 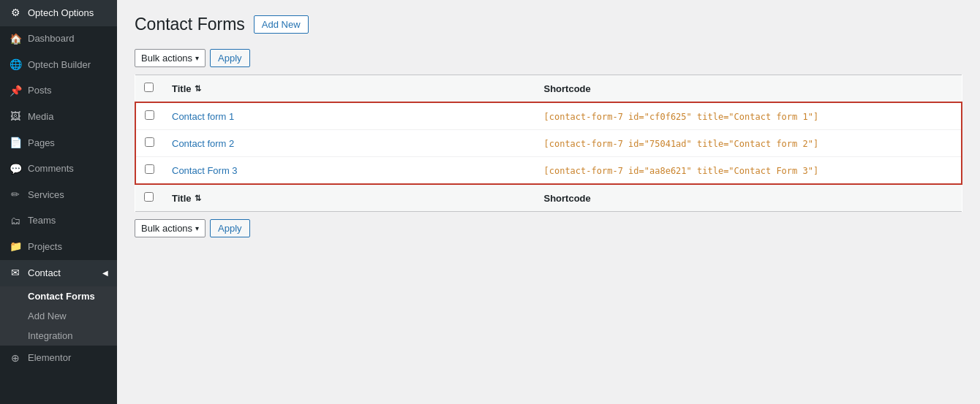 I want to click on sidebar-item-projects: 📁 Projects, so click(x=59, y=247).